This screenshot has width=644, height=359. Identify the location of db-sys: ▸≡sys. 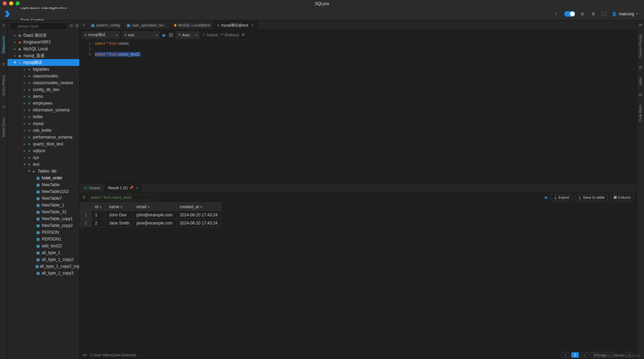
(43, 158).